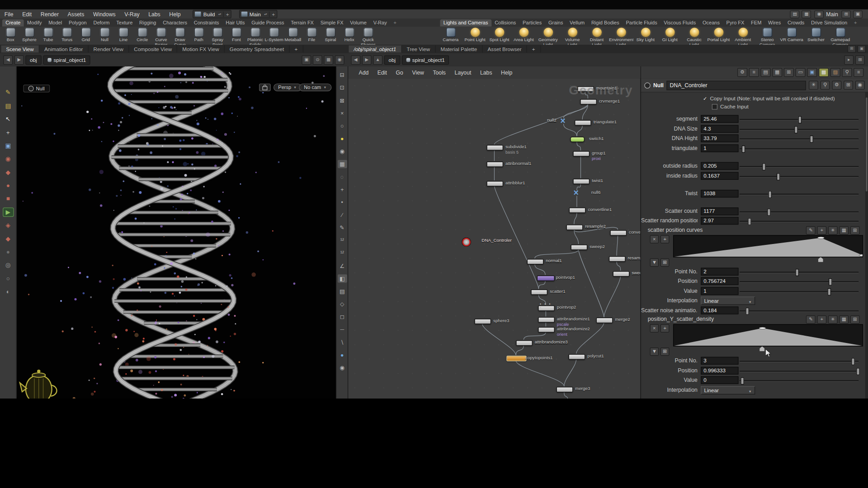 Image resolution: width=868 pixels, height=488 pixels. Describe the element at coordinates (753, 340) in the screenshot. I see `scatter-density-ramp: ×+▼⊞` at that location.